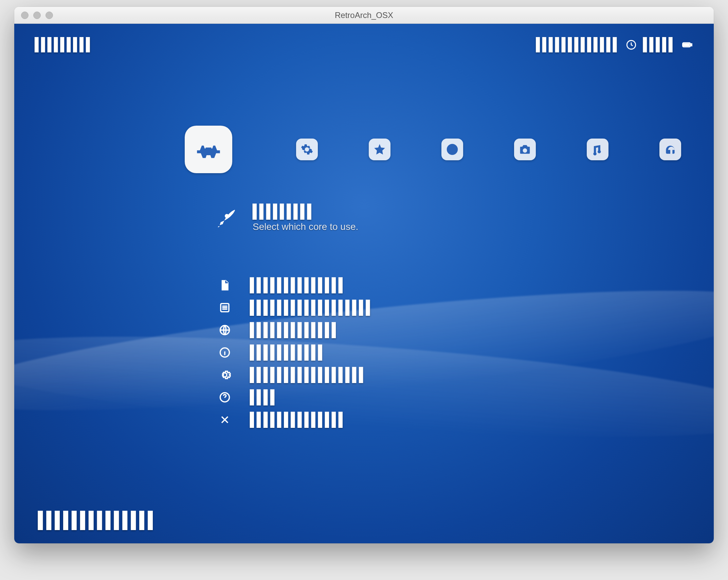 The image size is (728, 580). Describe the element at coordinates (287, 352) in the screenshot. I see `list-item-label: ▌▌▌▌▌▌▌▌▌▌▌` at that location.